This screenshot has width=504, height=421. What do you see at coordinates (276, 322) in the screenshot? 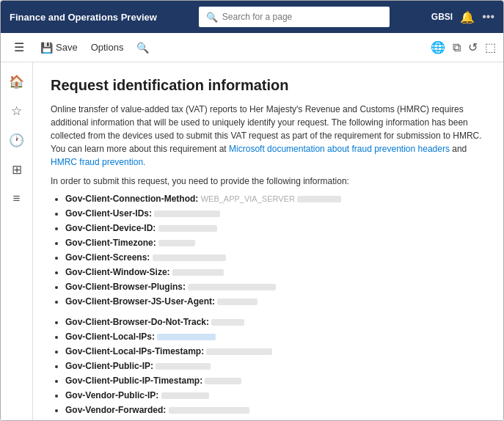
I see `list-item: Gov-Client-Browser-Do-Not-Track:` at bounding box center [276, 322].